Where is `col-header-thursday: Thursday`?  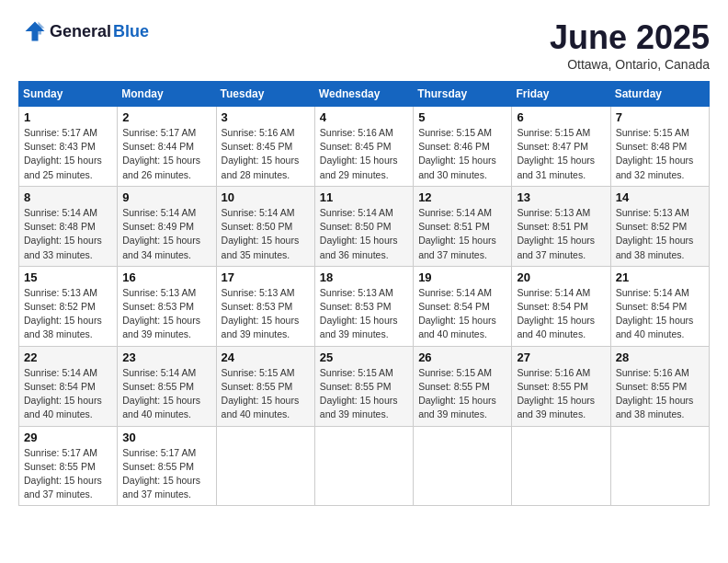 col-header-thursday: Thursday is located at coordinates (463, 94).